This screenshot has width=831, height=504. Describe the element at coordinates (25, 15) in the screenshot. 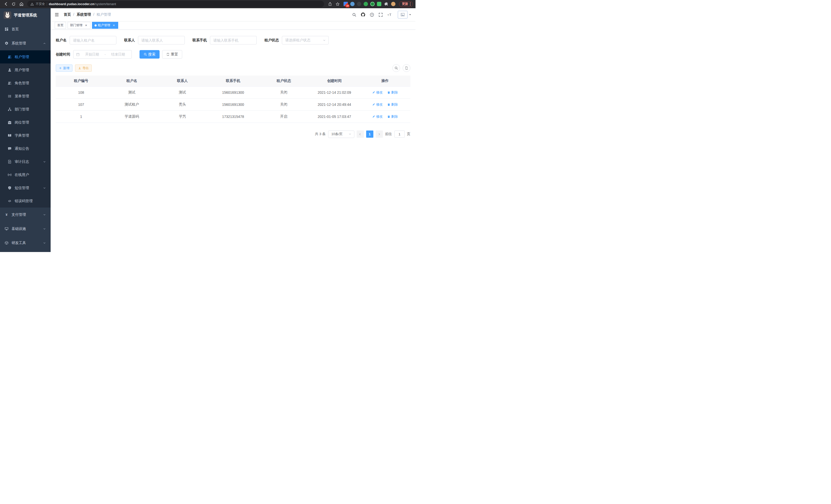

I see `app-logo: 芋道管理系统` at that location.